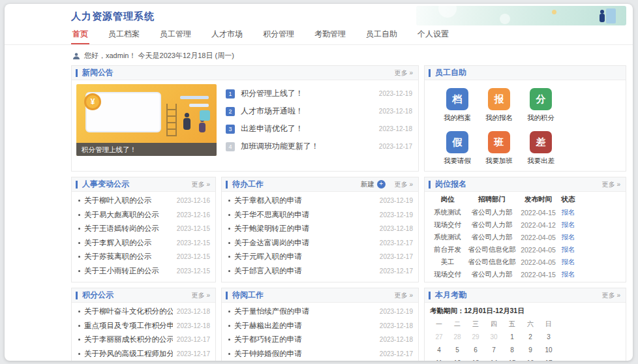  What do you see at coordinates (319, 146) in the screenshot?
I see `news-item: 4 加班调班功能更新了！ 2023-12-17` at bounding box center [319, 146].